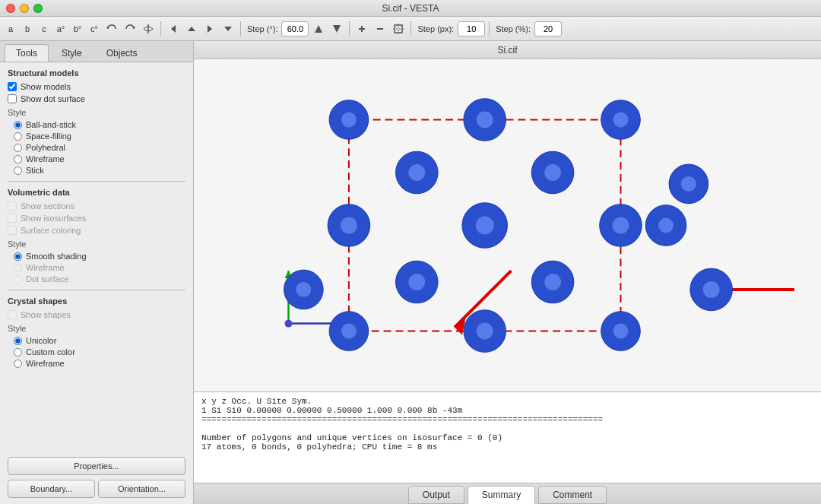  I want to click on show-dot-surface-checkbox, so click(12, 99).